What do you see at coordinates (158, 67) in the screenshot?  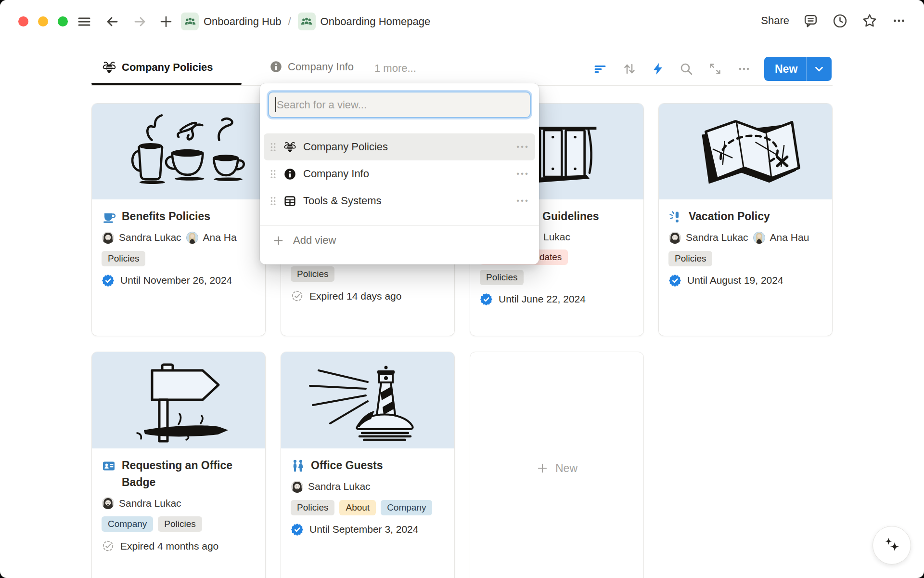 I see `tab-company-policies: Company Policies` at bounding box center [158, 67].